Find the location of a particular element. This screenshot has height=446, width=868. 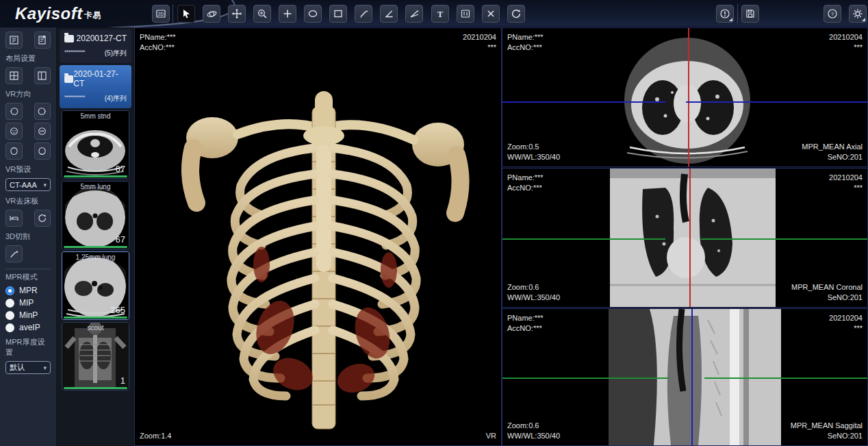

study-series-count: (4)序列 is located at coordinates (116, 99).